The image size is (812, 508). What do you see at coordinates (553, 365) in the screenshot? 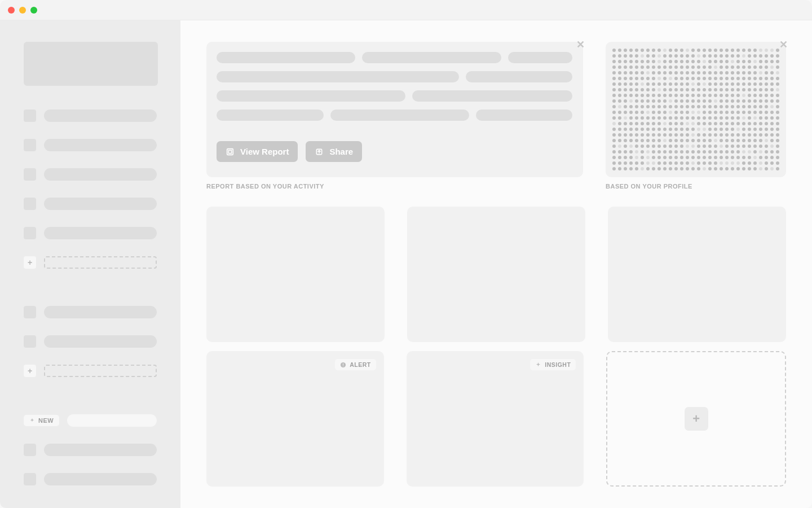
I see `insight-badge: INSIGHT` at bounding box center [553, 365].